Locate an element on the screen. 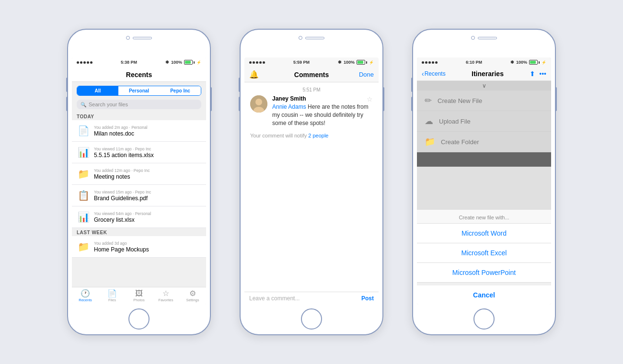 Image resolution: width=623 pixels, height=364 pixels. tab-bar-1: 🕐 Recents 📄 Files 🖼 Photos ☆ Favorites ⚙ is located at coordinates (139, 296).